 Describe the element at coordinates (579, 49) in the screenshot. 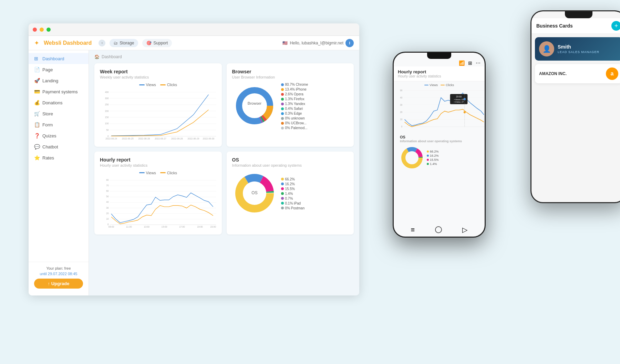

I see `card1-info: Smith LEAD SALES MANAGER` at that location.